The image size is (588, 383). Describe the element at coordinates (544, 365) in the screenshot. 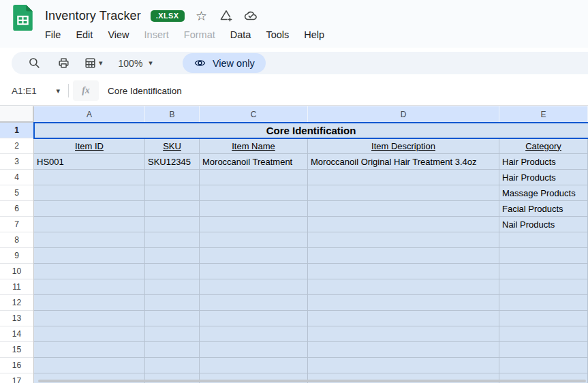

I see `cell-E16` at that location.